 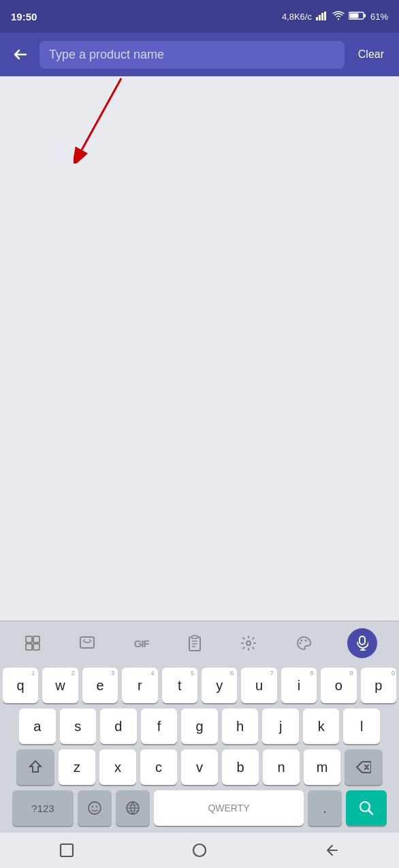 I want to click on keyboard-row-3: z x c v b n m, so click(x=200, y=767).